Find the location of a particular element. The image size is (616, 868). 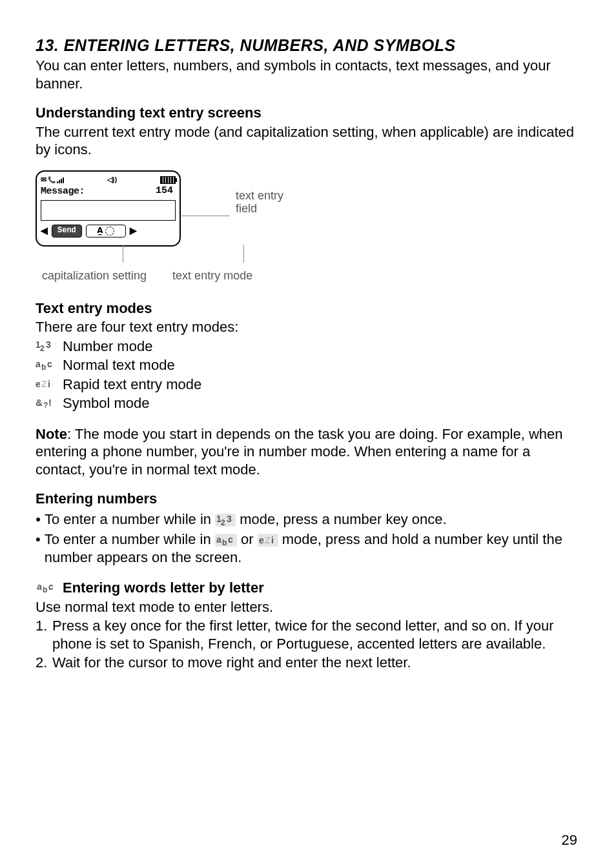

sound-icon: ◁)) is located at coordinates (112, 179).